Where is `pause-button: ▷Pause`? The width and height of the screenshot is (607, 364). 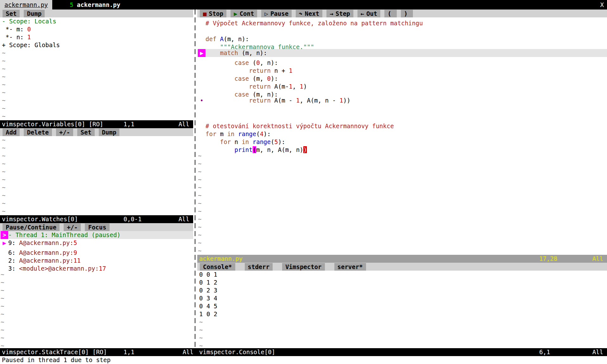 pause-button: ▷Pause is located at coordinates (276, 14).